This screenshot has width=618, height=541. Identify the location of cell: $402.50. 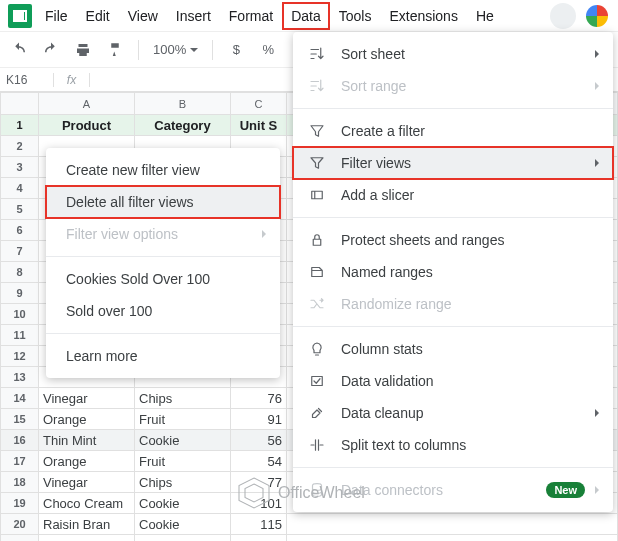
(452, 538).